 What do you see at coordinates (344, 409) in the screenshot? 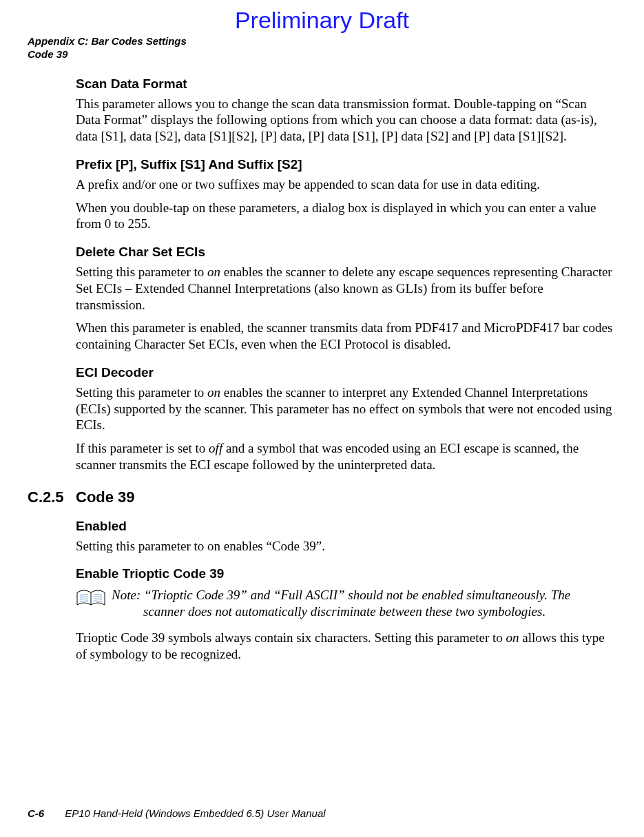
I see `para-eci-decoder-1: Setting this parameter to on enables the…` at bounding box center [344, 409].